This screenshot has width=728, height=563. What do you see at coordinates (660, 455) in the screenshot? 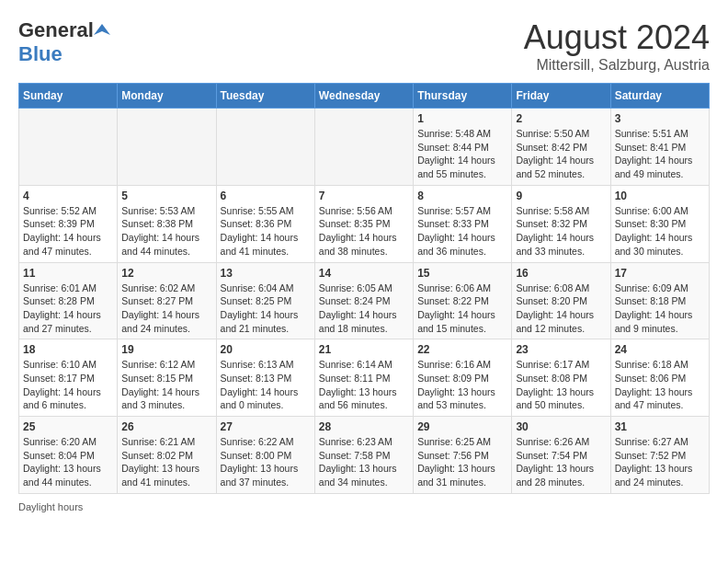
I see `calendar-cell: 31Sunrise: 6:27 AM Sunset: 7:52 PM Dayli…` at bounding box center [660, 455].